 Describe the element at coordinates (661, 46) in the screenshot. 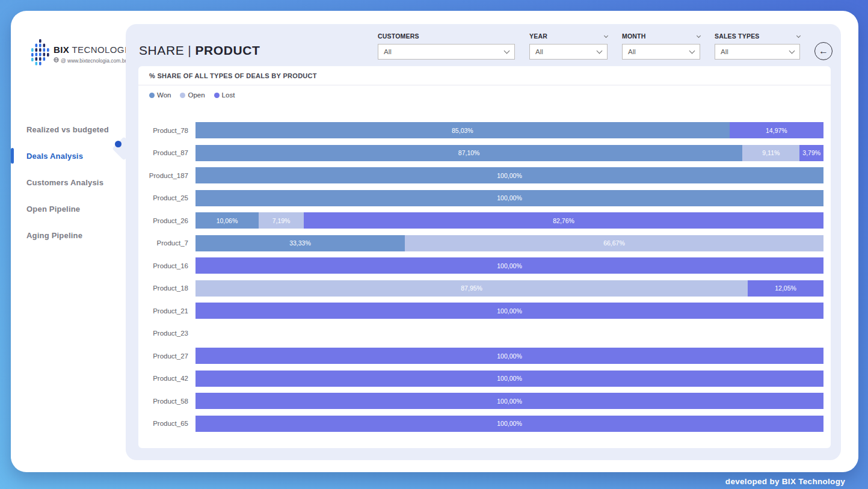

I see `slicer-month: MONTHAll` at that location.